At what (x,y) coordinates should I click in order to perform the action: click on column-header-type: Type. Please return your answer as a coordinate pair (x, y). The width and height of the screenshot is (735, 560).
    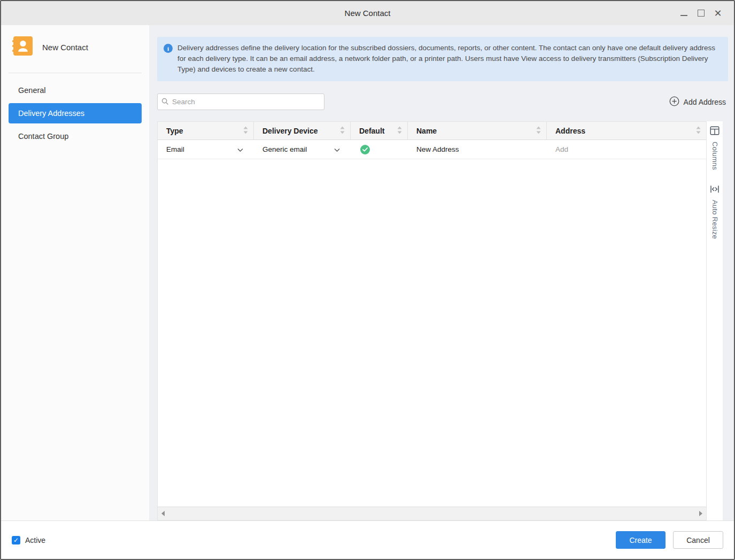
    Looking at the image, I should click on (206, 130).